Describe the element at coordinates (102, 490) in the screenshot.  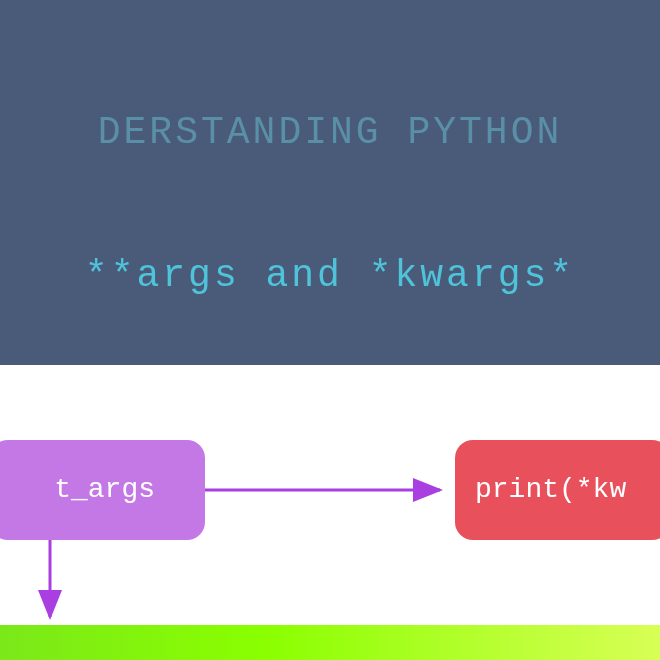
I see `args-box: t_args` at that location.